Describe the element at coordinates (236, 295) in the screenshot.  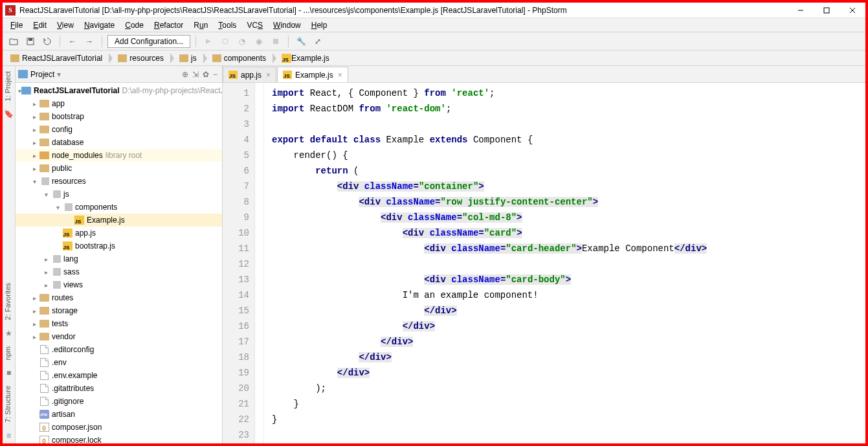
I see `line-number: 14` at that location.